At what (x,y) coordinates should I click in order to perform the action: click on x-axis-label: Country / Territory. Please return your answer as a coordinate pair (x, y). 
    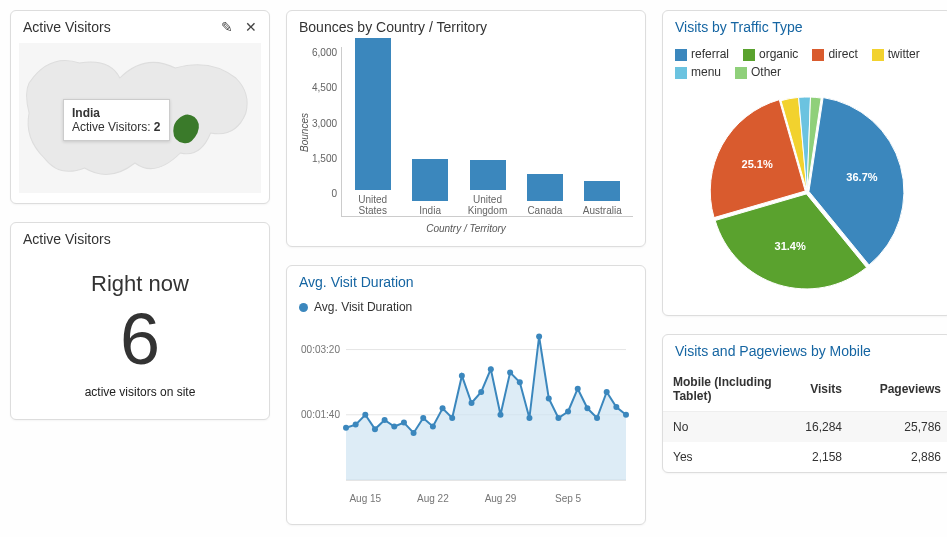
    Looking at the image, I should click on (466, 228).